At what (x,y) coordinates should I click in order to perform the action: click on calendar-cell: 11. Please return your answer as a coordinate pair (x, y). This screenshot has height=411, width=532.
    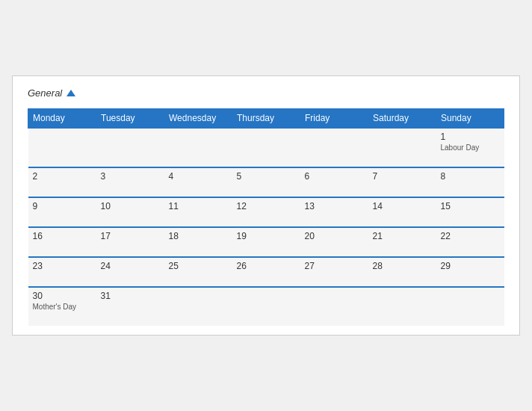
    Looking at the image, I should click on (199, 212).